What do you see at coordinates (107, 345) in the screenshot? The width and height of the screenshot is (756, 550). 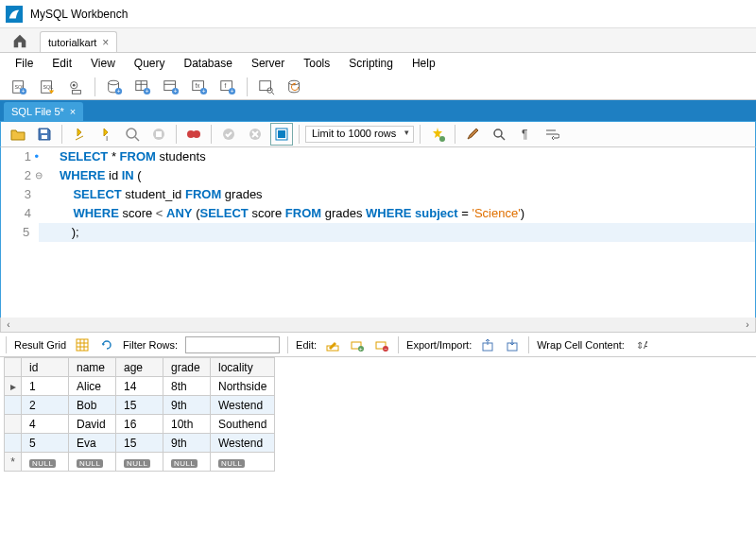 I see `refresh-icon` at bounding box center [107, 345].